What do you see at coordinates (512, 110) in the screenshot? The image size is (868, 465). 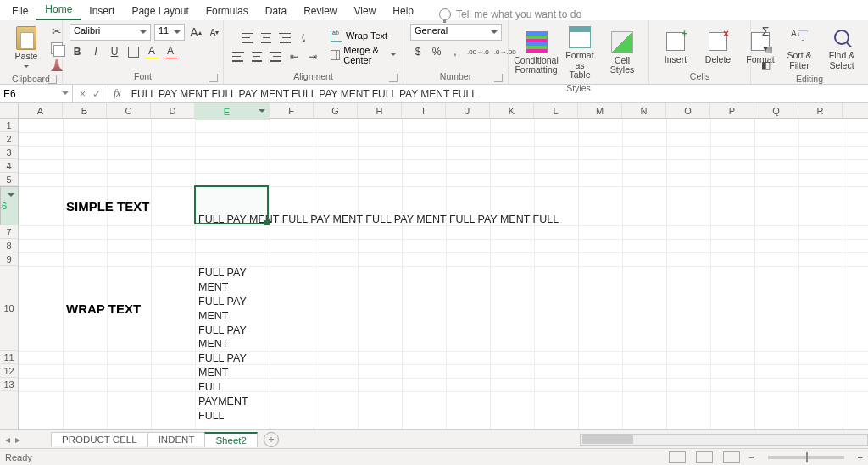 I see `column-header: K` at bounding box center [512, 110].